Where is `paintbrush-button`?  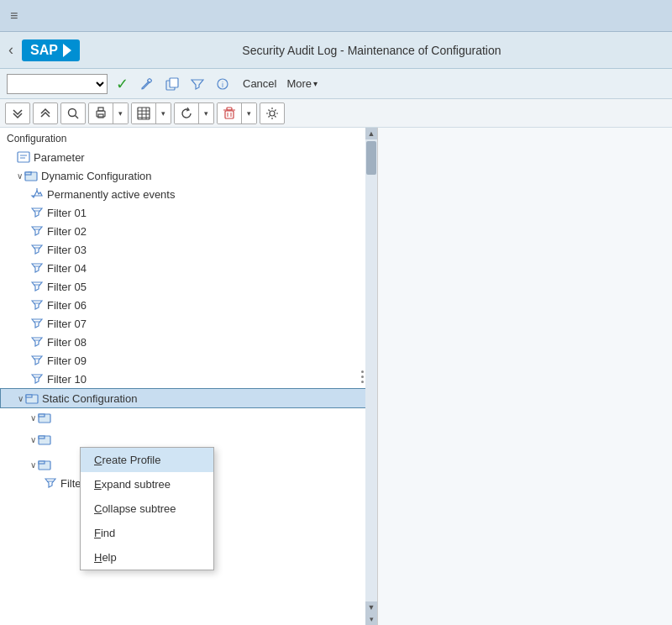
paintbrush-button is located at coordinates (147, 84).